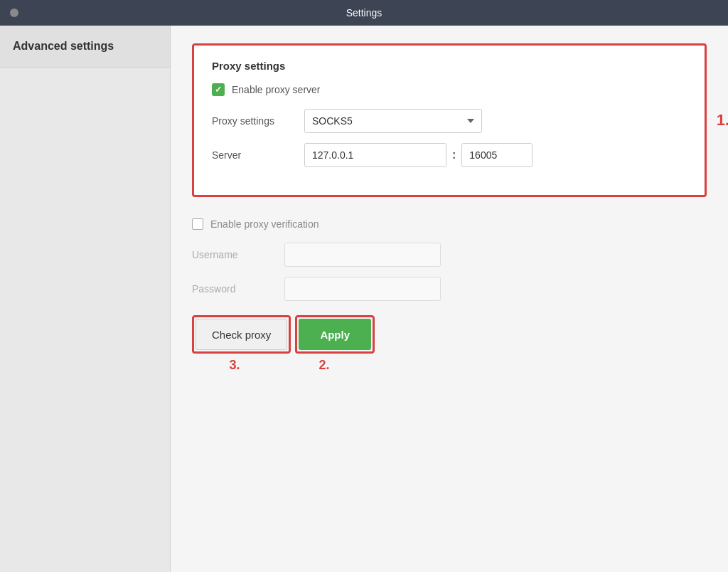  Describe the element at coordinates (449, 224) in the screenshot. I see `verification-row: Enable proxy verification` at that location.